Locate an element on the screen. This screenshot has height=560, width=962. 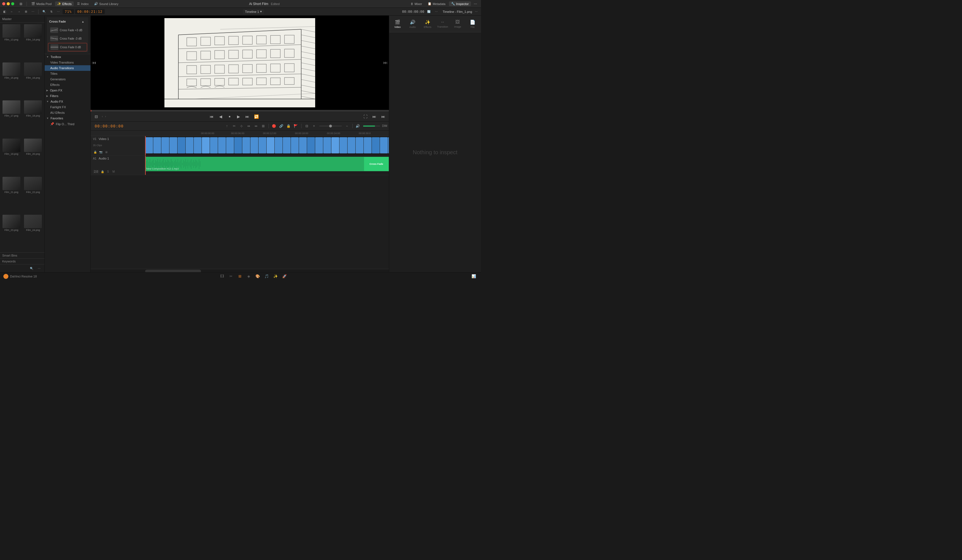
inspector-tab-transition: ↔ Transition is located at coordinates (442, 24).